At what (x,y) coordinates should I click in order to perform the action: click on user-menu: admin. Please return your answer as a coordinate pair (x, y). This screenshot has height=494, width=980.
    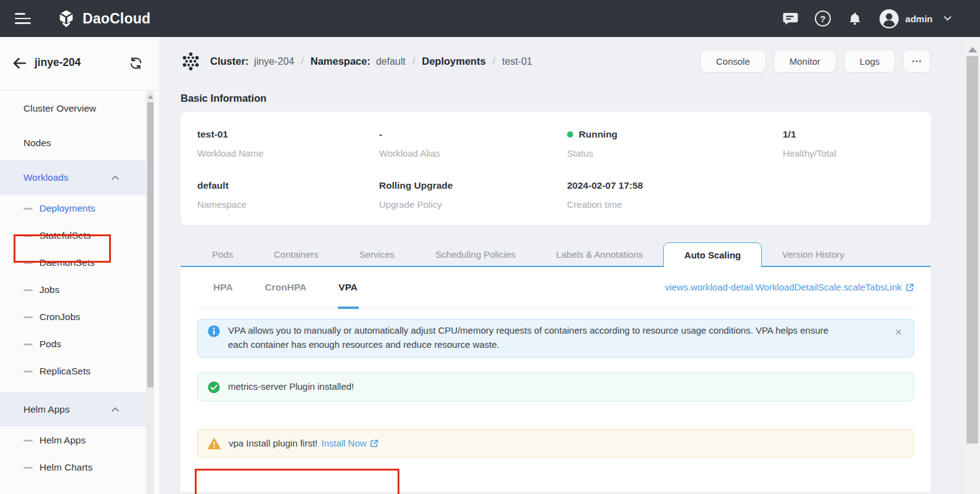
    Looking at the image, I should click on (915, 19).